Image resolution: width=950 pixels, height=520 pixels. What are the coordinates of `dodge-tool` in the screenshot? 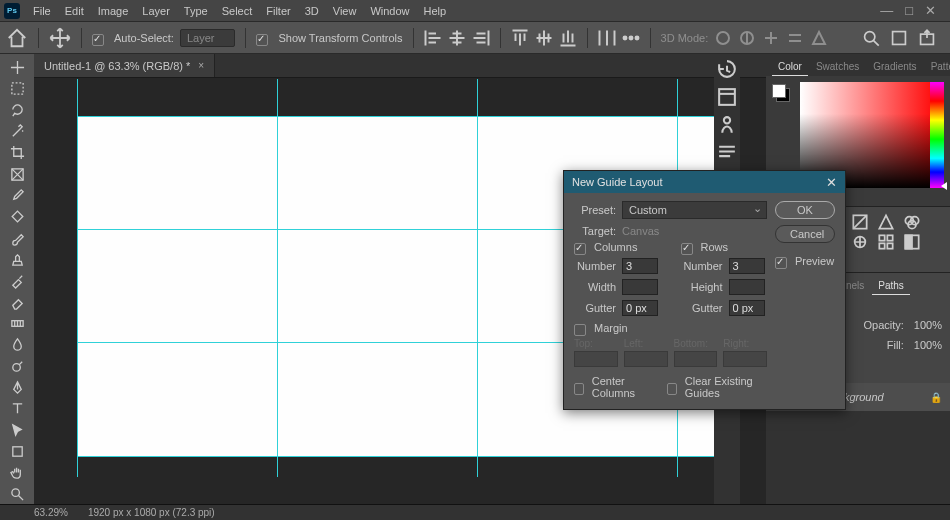 It's located at (17, 366).